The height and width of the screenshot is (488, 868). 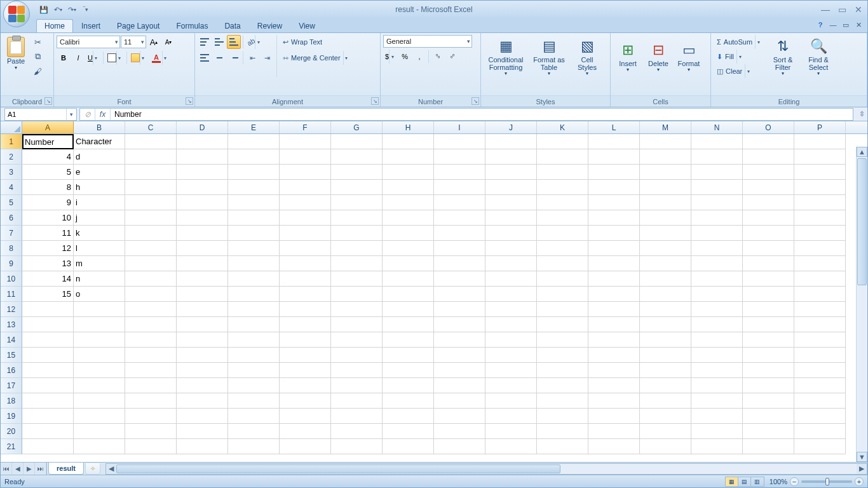 I want to click on align-top-button, so click(x=205, y=42).